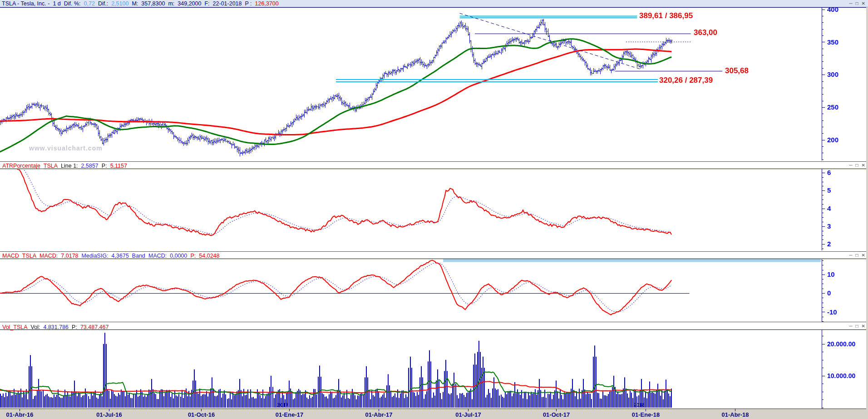  What do you see at coordinates (193, 256) in the screenshot?
I see `macd-p-label: P:` at bounding box center [193, 256].